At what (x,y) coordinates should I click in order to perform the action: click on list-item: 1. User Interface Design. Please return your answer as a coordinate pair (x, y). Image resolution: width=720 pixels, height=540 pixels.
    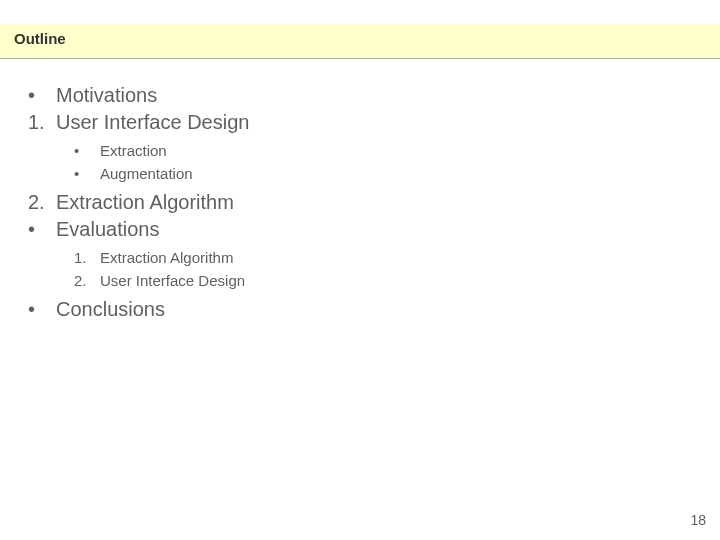
    Looking at the image, I should click on (136, 122).